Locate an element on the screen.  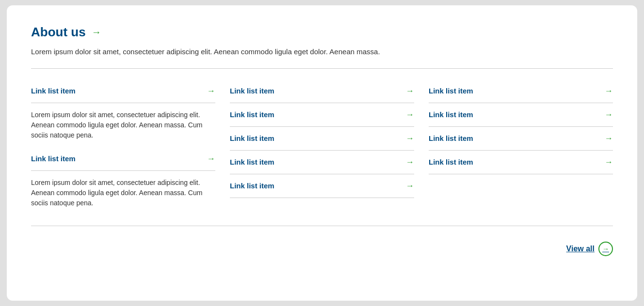
right-link-arrow-2: → is located at coordinates (609, 115).